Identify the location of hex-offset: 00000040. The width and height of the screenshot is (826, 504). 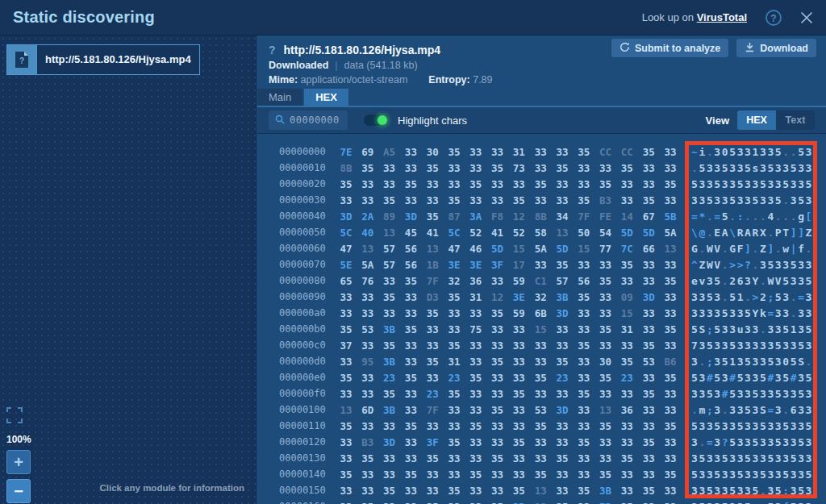
(304, 216).